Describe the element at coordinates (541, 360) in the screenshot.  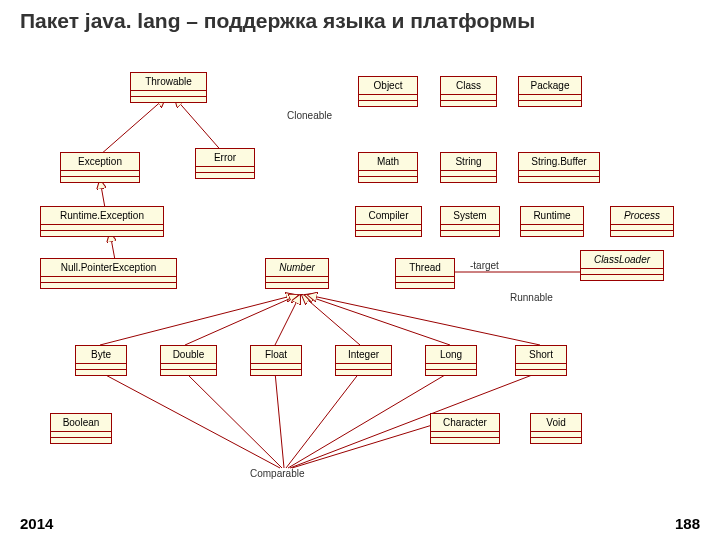
I see `class-short: Short` at that location.